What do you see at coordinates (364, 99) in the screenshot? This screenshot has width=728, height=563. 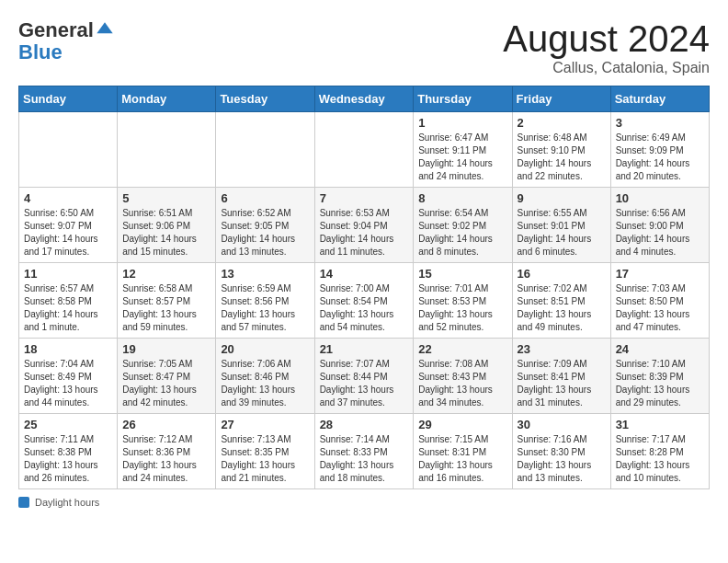 I see `calendar-header-row: SundayMondayTuesdayWednesdayThursdayFrid…` at bounding box center [364, 99].